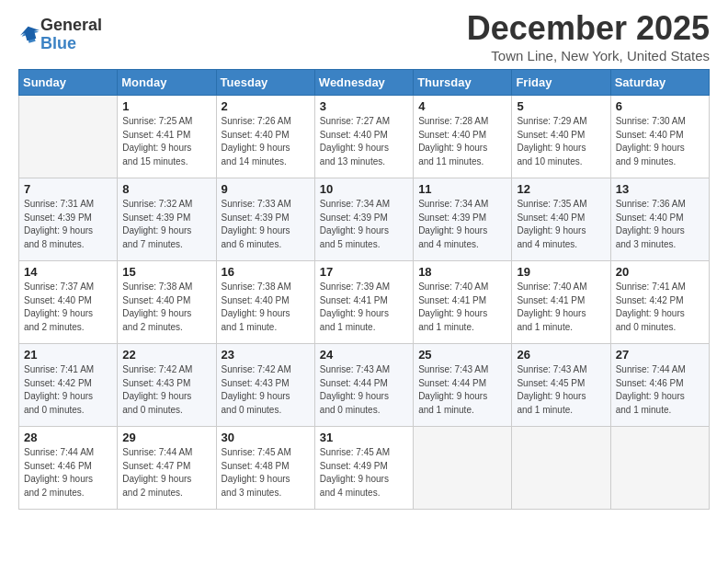 The width and height of the screenshot is (728, 563). Describe the element at coordinates (364, 307) in the screenshot. I see `day-info: Sunrise: 7:39 AMSunset: 4:41 PMDaylight:…` at that location.